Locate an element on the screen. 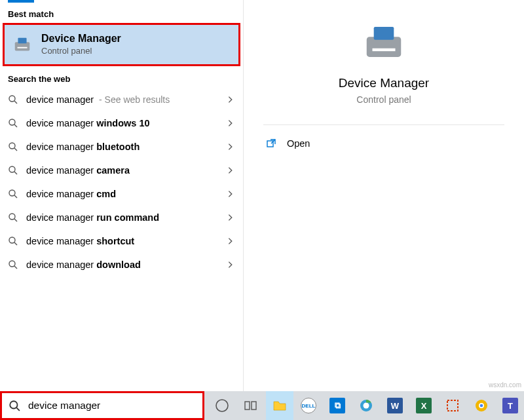 The image size is (524, 420). web-result-7: device manager download is located at coordinates (122, 265).